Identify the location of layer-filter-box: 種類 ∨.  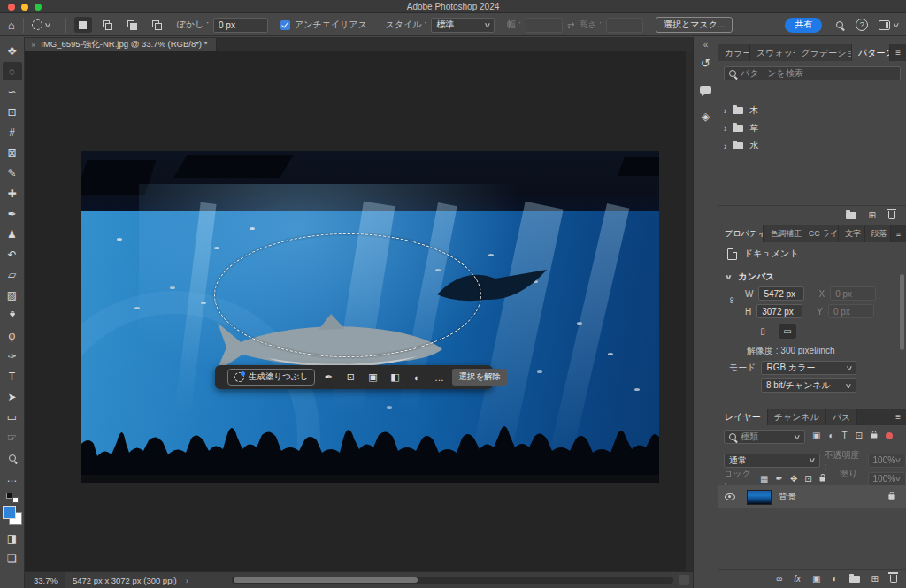
(764, 437).